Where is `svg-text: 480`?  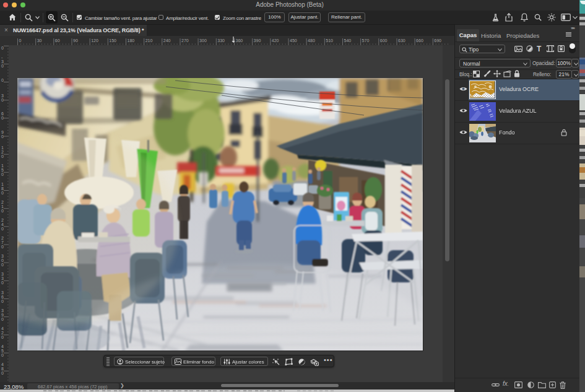
svg-text: 480 is located at coordinates (311, 41).